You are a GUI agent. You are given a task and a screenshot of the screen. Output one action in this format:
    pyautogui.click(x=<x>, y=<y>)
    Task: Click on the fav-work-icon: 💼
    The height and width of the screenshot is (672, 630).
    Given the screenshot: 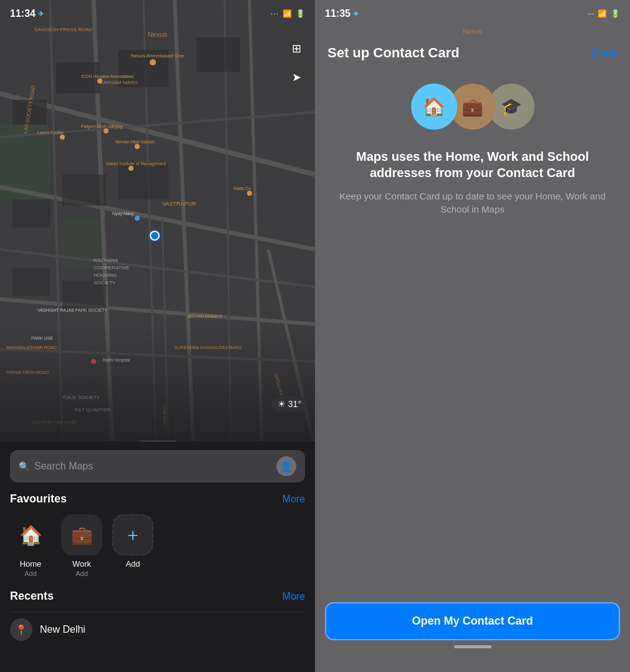 What is the action you would take?
    pyautogui.click(x=82, y=535)
    